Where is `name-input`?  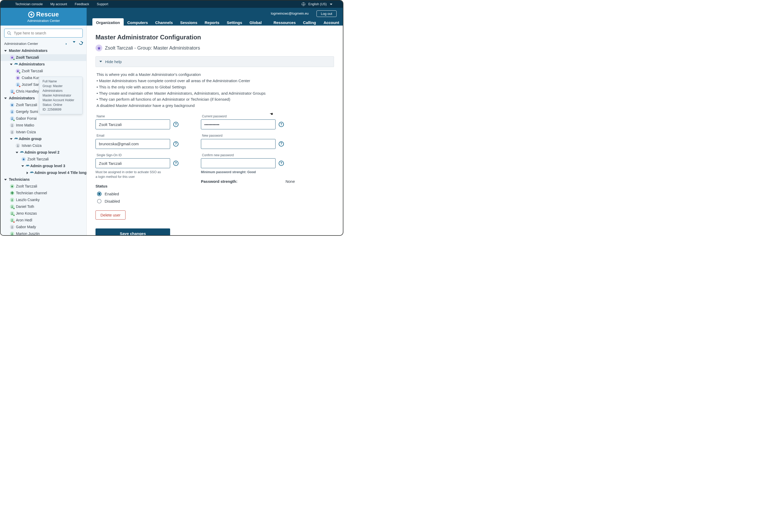
name-input is located at coordinates (133, 124).